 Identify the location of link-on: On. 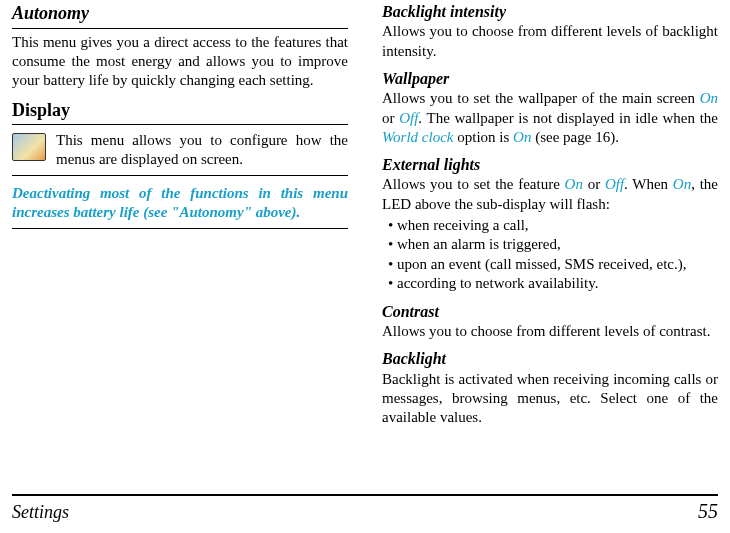
(709, 98).